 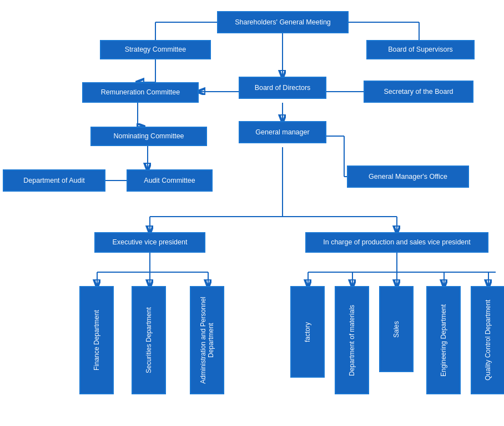 I want to click on finance-node: Finance Department, so click(x=97, y=340).